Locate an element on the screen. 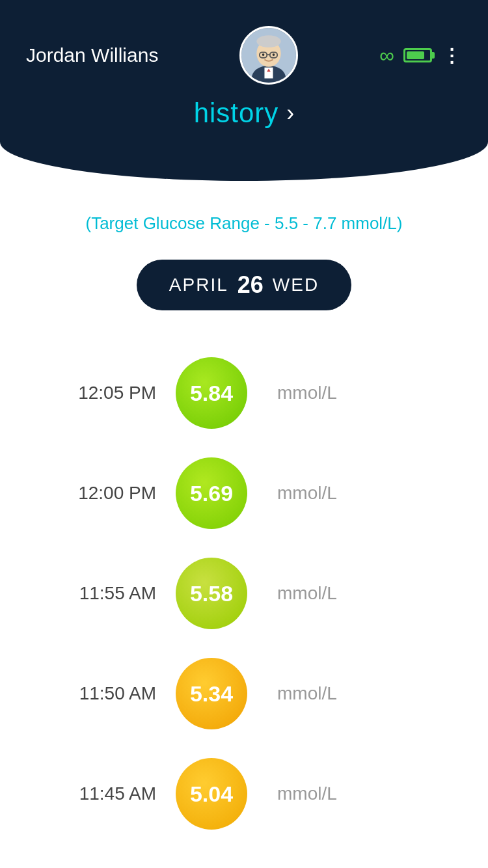 The height and width of the screenshot is (868, 488). reading-circle: 5.84 is located at coordinates (211, 393).